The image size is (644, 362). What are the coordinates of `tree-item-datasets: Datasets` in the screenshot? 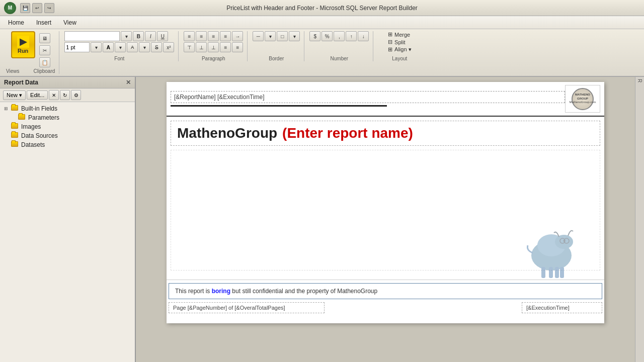 It's located at (67, 145).